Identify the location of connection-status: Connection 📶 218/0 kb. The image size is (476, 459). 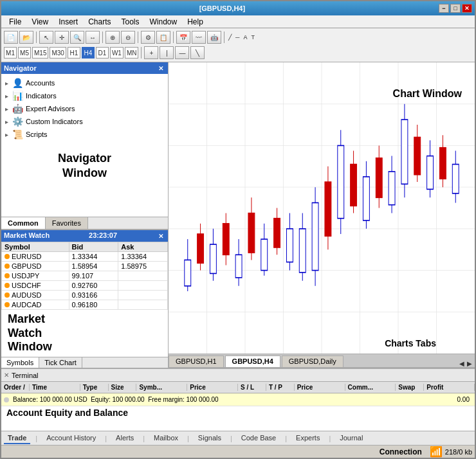
(426, 451).